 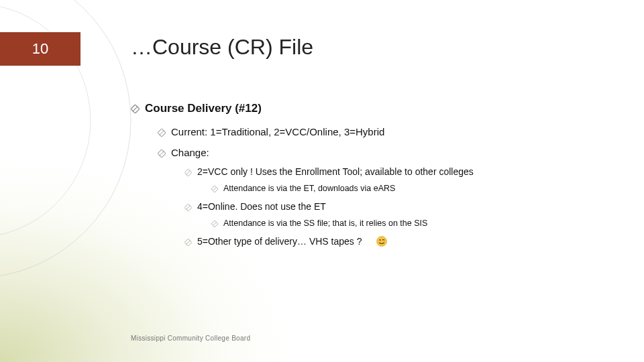 I want to click on change-label: Change:, so click(x=191, y=153).